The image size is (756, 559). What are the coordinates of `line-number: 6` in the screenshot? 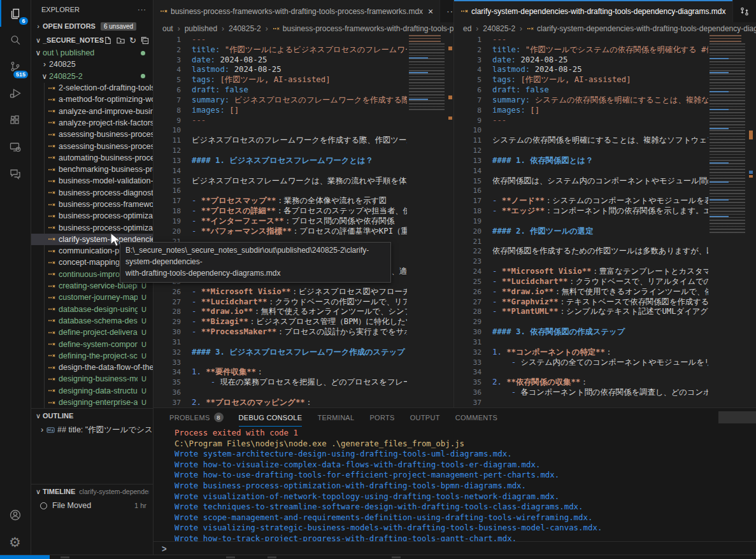 It's located at (467, 90).